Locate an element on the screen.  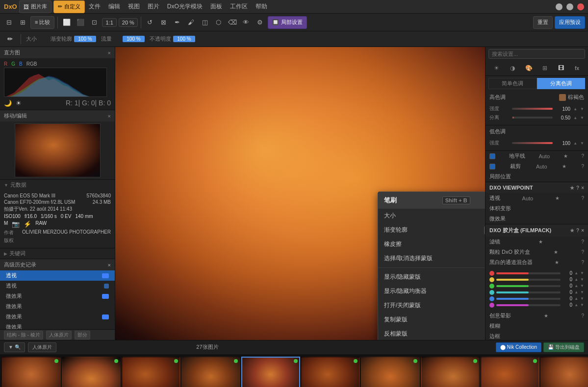
history-item-5: 微效果 is located at coordinates (57, 325).